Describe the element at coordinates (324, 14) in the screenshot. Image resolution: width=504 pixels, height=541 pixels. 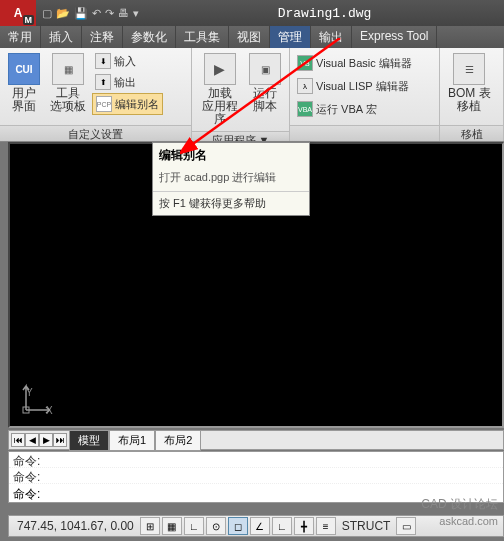
I see `document-title: Drawing1.dwg` at that location.